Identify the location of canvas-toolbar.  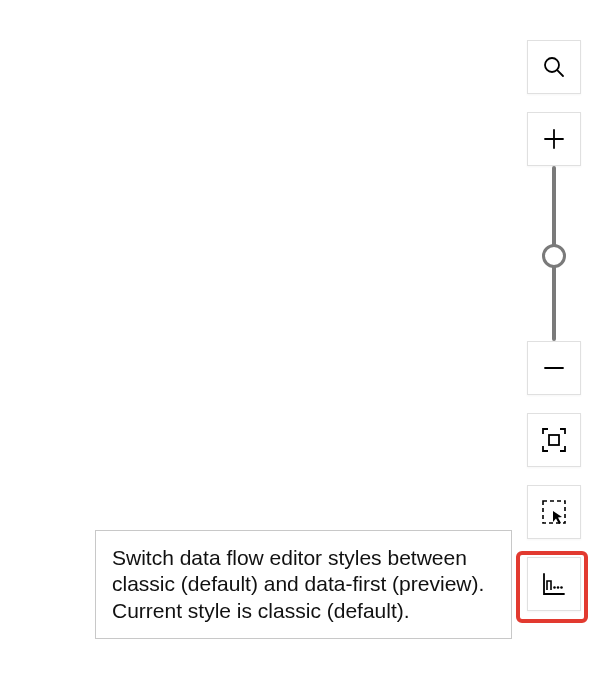
(554, 326).